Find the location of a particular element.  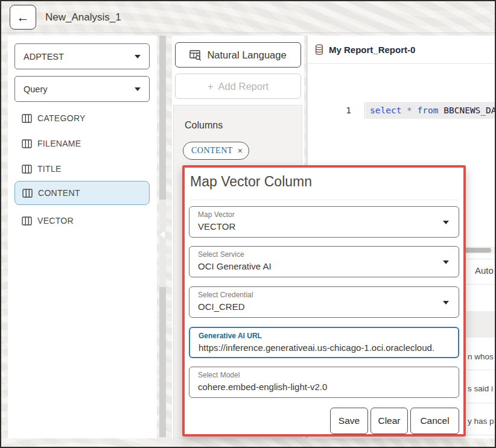

plus-icon: + is located at coordinates (211, 87).